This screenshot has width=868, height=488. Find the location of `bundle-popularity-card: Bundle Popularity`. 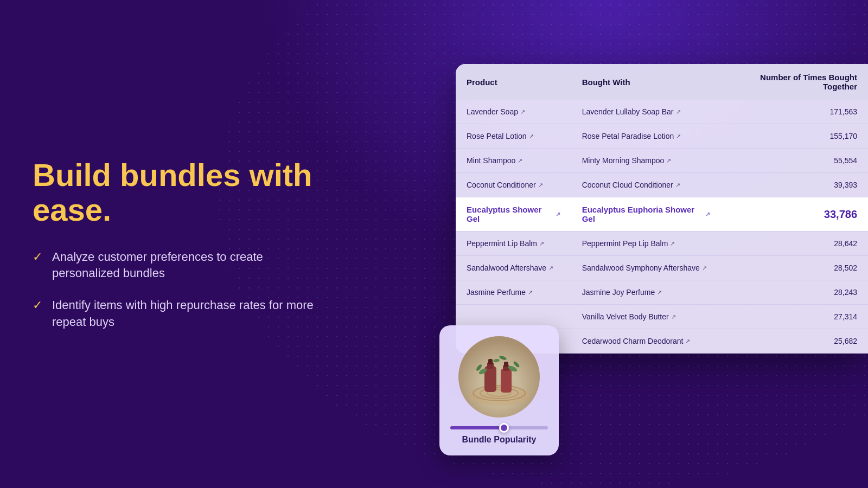

bundle-popularity-card: Bundle Popularity is located at coordinates (499, 390).